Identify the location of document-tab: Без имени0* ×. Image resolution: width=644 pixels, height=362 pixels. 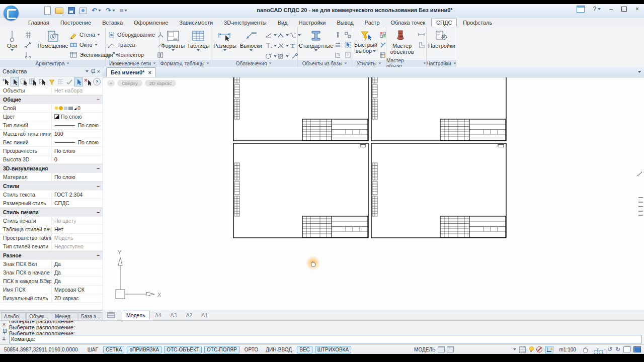
(131, 72).